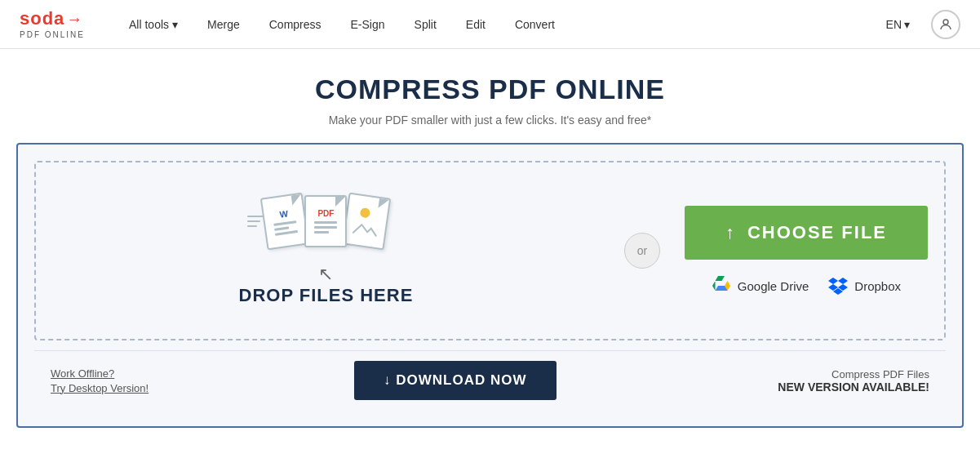 The image size is (980, 476). What do you see at coordinates (326, 274) in the screenshot?
I see `cursor-icon: ↖` at bounding box center [326, 274].